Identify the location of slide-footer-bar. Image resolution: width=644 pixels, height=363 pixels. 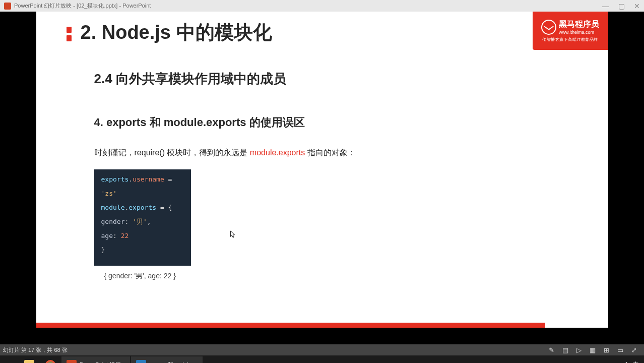
(291, 325).